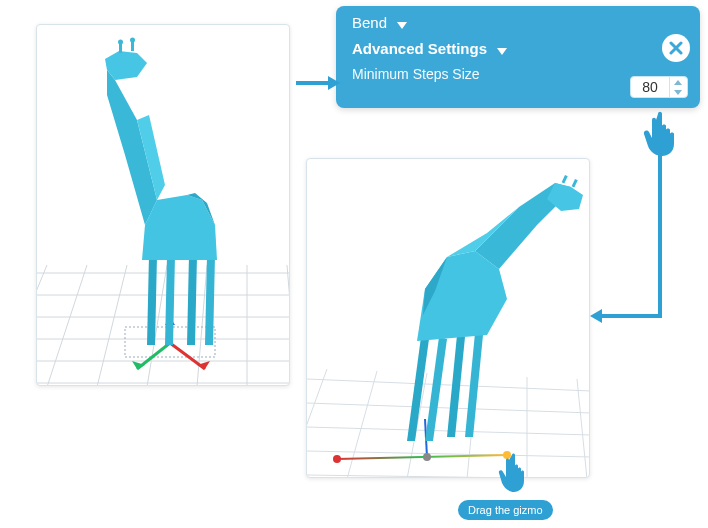 Image resolution: width=708 pixels, height=528 pixels. Describe the element at coordinates (678, 82) in the screenshot. I see `step-up-button` at that location.